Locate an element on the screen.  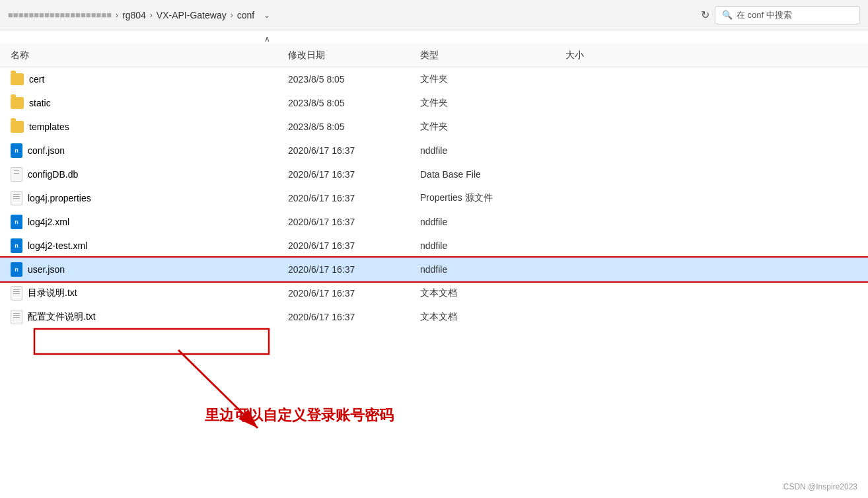
file-name: 目录说明.txt is located at coordinates (53, 293).